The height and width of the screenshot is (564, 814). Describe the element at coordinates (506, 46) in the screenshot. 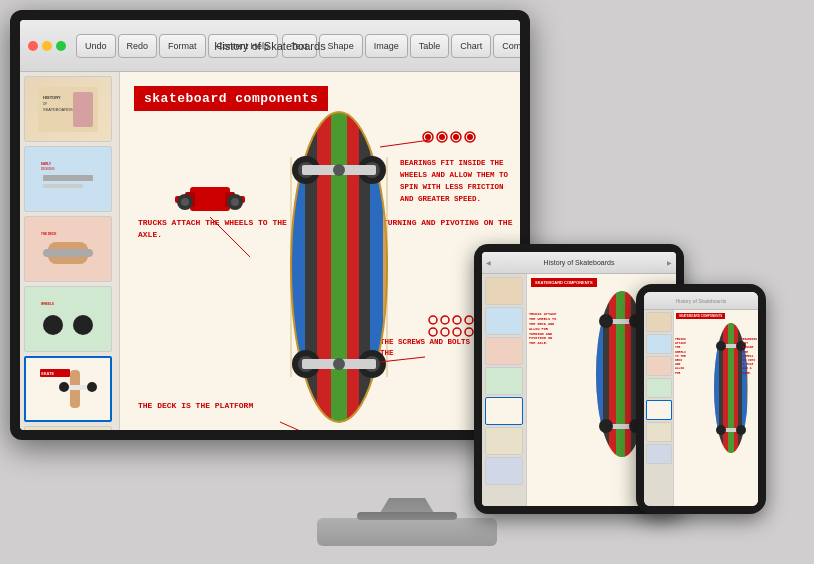

I see `comment-button: Comment` at that location.